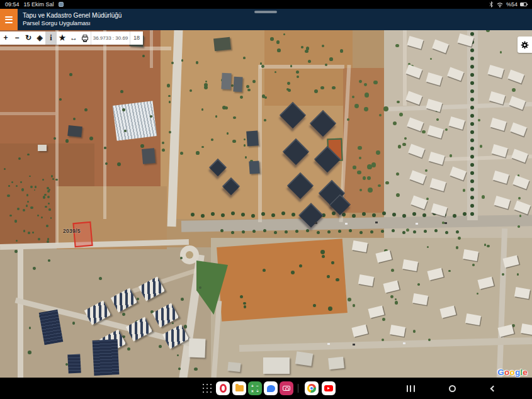  Describe the element at coordinates (74, 38) in the screenshot. I see `measure-button: ↔` at that location.